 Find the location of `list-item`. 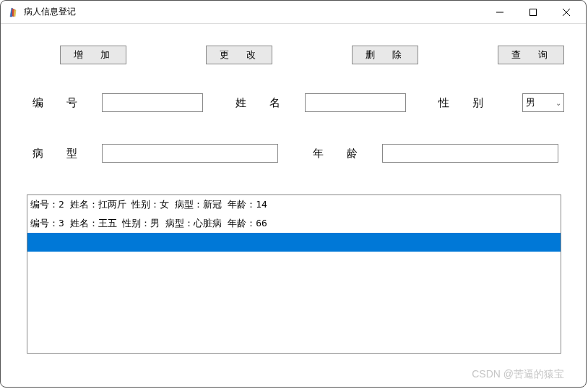

list-item is located at coordinates (294, 242).